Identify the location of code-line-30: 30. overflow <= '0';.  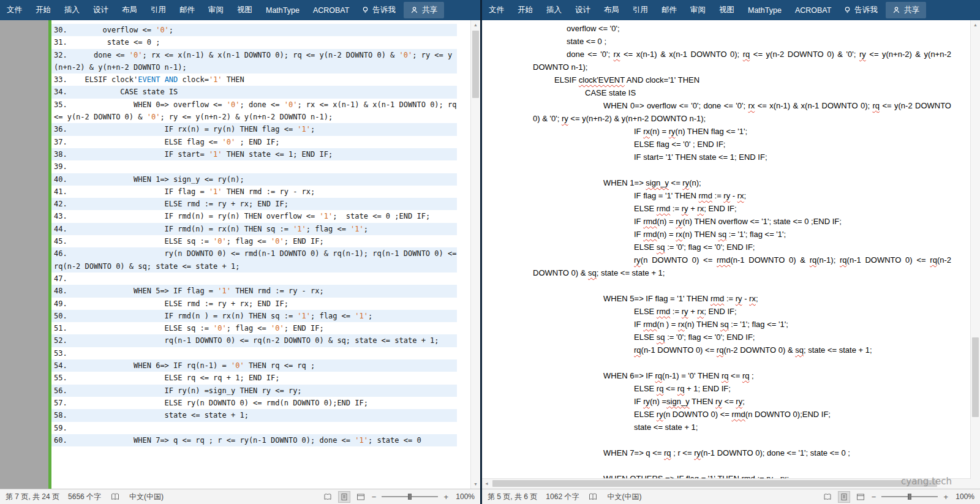
(254, 30).